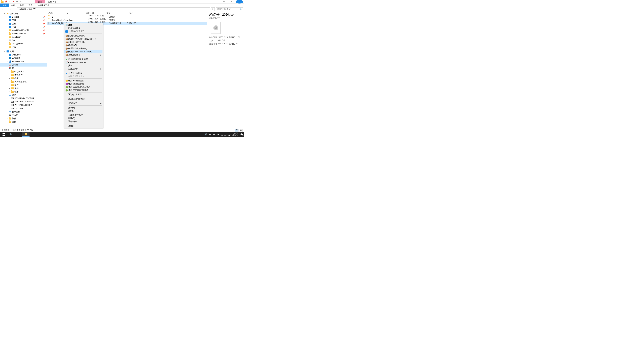  I want to click on nav-pc2: DESKTOP-NJEU3CG, so click(23, 102).